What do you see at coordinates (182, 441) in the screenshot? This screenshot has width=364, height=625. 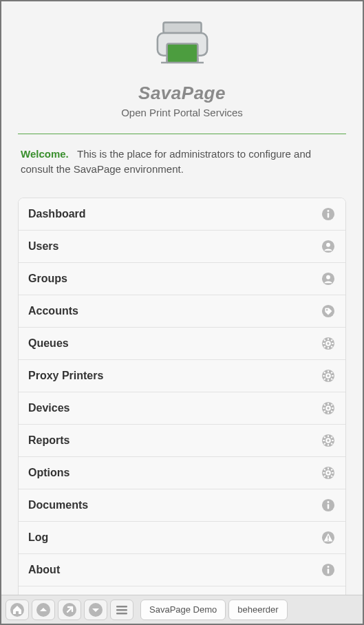 I see `menu-item-reports: Reports` at bounding box center [182, 441].